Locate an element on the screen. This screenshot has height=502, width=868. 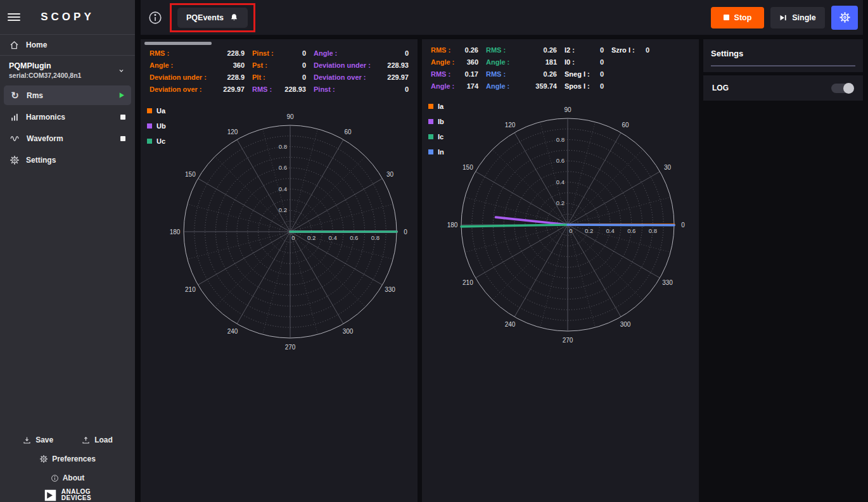
preferences-label: Preferences is located at coordinates (73, 459).